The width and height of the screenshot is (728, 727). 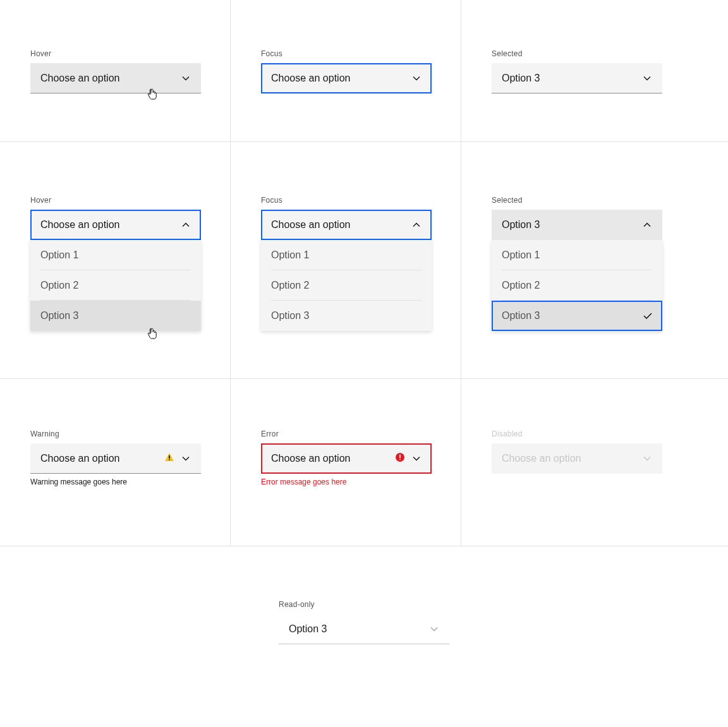 I want to click on warning-helper-text: Warning message goes here, so click(x=115, y=482).